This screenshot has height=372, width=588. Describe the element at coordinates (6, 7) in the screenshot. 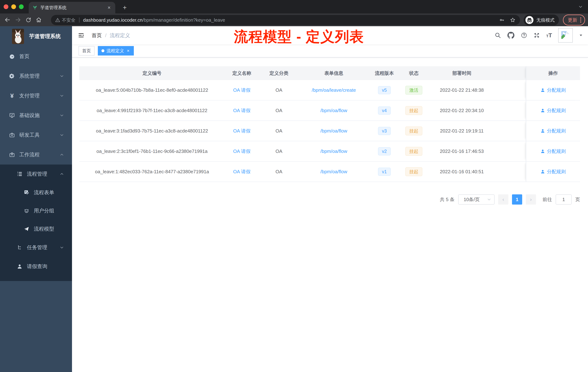

I see `close-window-button` at that location.